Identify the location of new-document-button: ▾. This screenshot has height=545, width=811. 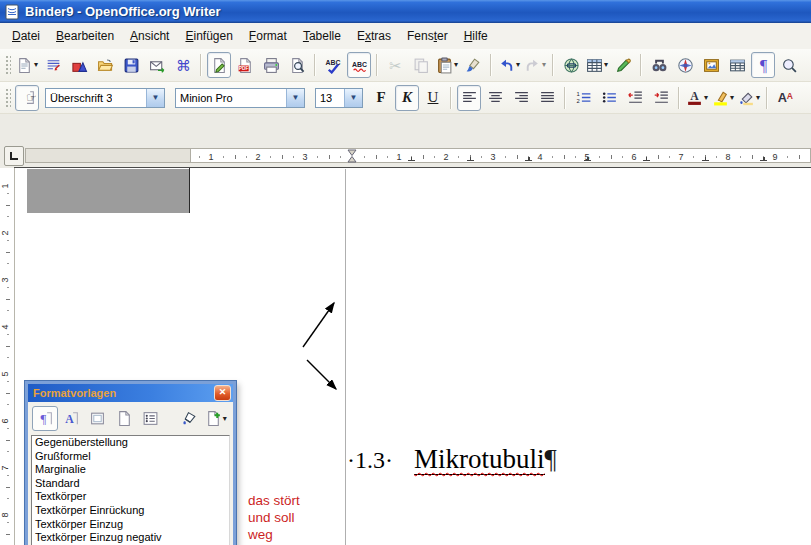
(27, 65).